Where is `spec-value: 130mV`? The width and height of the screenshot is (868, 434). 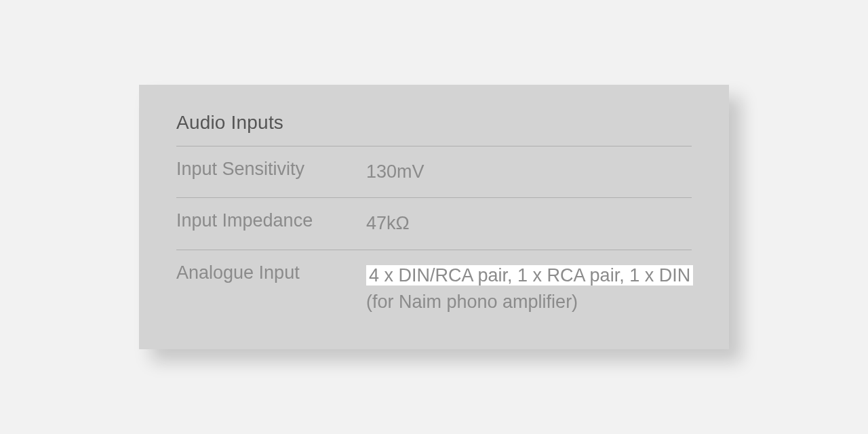 spec-value: 130mV is located at coordinates (529, 172).